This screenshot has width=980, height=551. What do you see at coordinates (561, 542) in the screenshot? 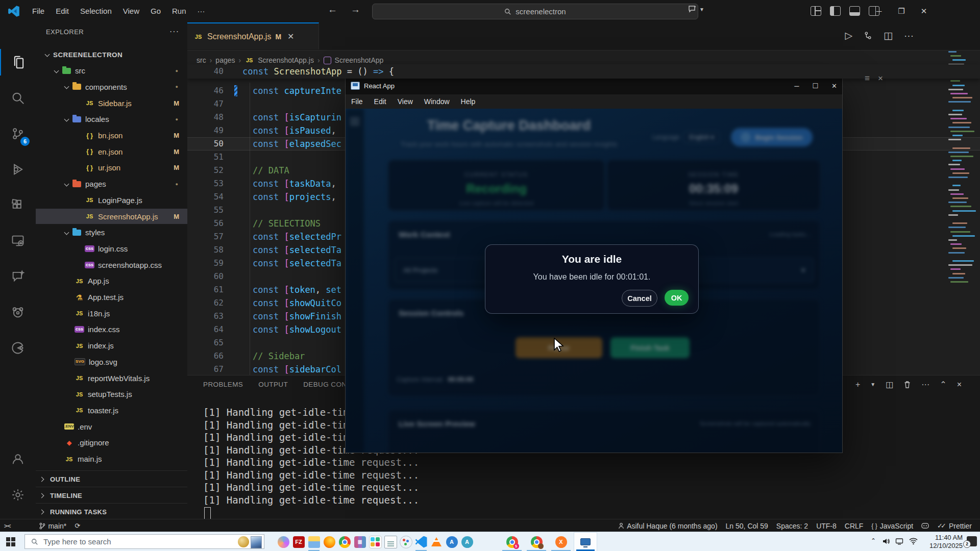
I see `taskbar-xampp-icon: X` at bounding box center [561, 542].